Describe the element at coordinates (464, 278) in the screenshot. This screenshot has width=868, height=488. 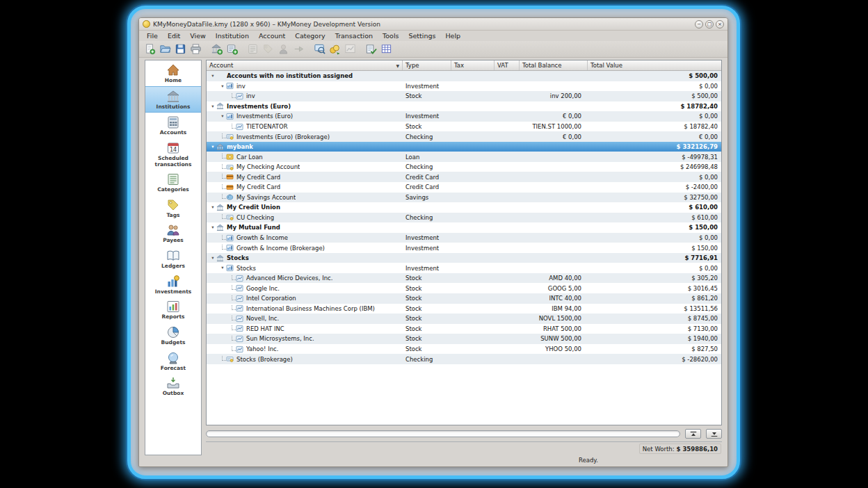
I see `table-row: Advanced Micro Devices, Inc.StockAMD 40,…` at that location.